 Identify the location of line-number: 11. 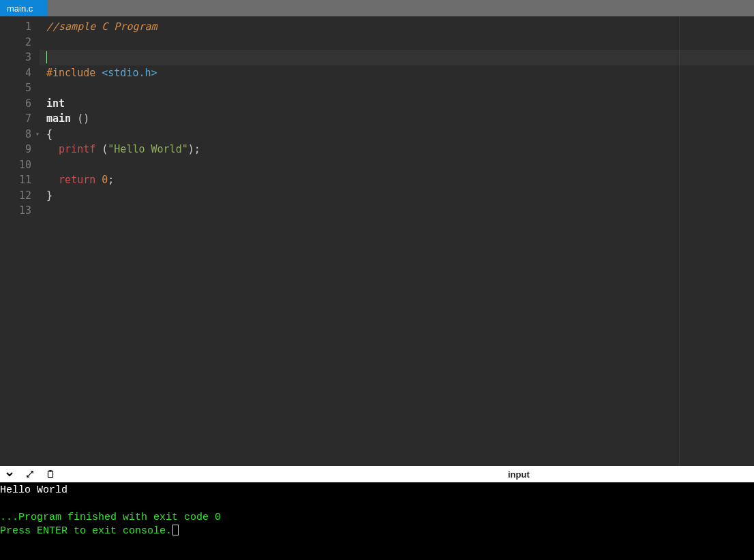
(20, 180).